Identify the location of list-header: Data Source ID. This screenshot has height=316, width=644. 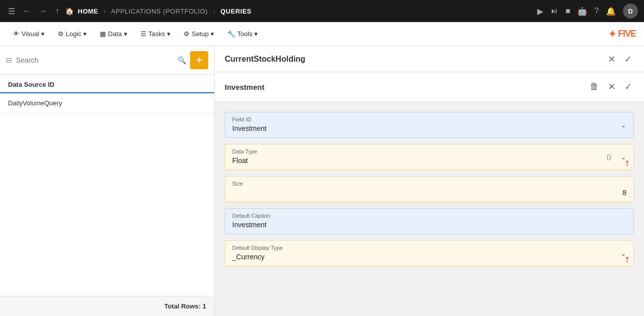
(107, 84).